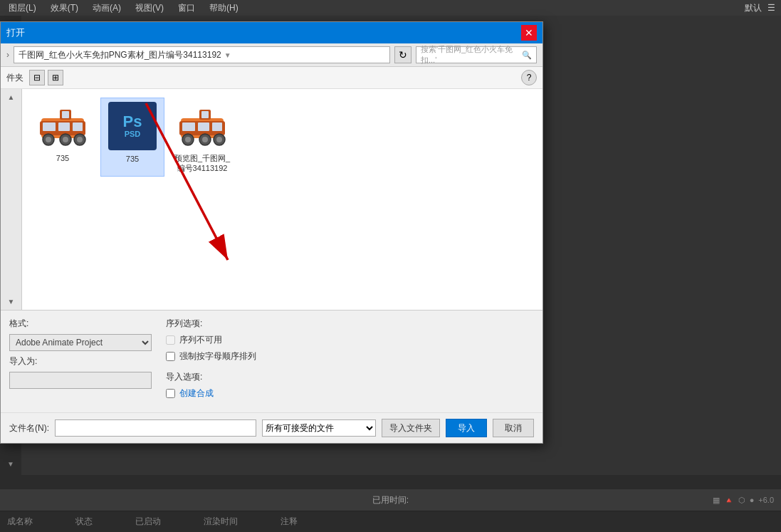  What do you see at coordinates (132, 126) in the screenshot?
I see `psd-icon: Ps PSD` at bounding box center [132, 126].